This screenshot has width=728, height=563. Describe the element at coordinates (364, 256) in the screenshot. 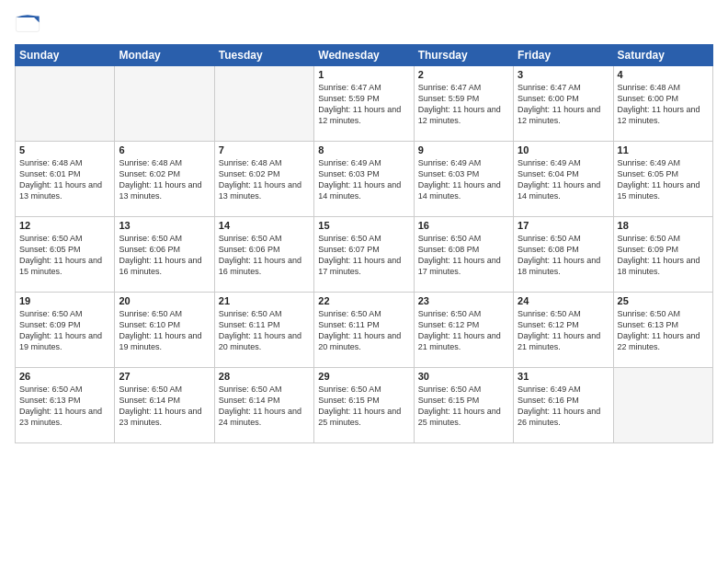

I see `day-info: Sunrise: 6:50 AMSunset: 6:07 PMDaylight:…` at that location.